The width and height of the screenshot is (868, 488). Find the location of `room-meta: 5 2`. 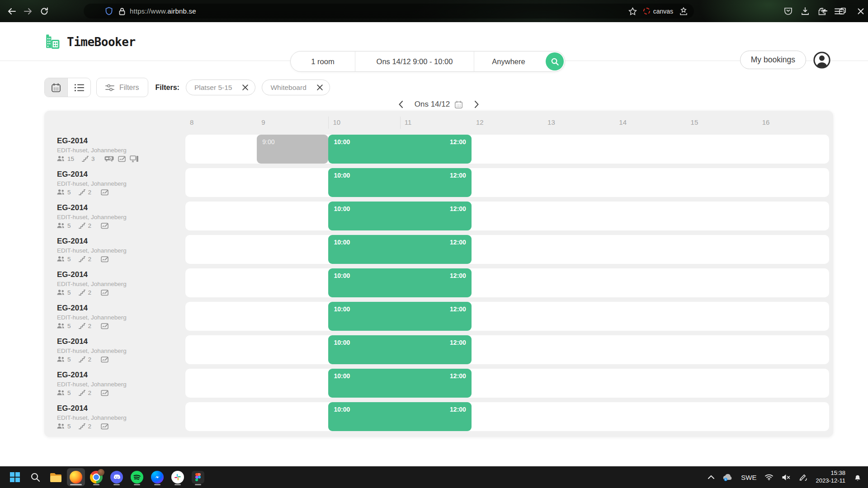

room-meta: 5 2 is located at coordinates (121, 360).